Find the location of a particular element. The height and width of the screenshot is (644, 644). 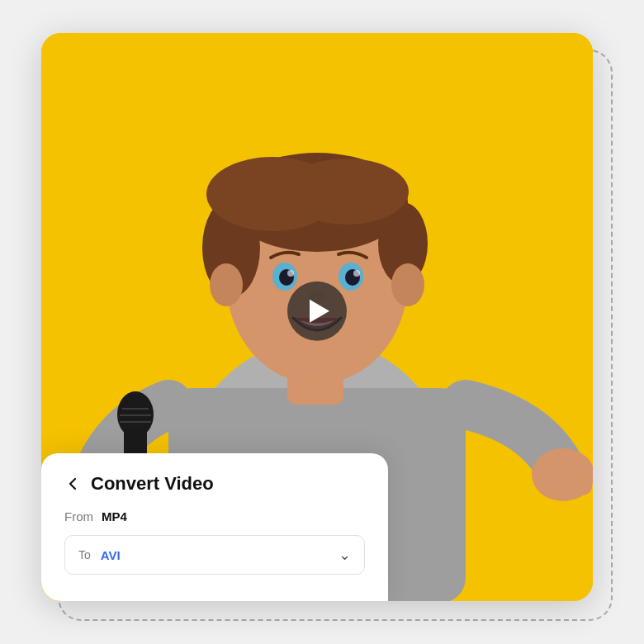

play-button is located at coordinates (317, 311).